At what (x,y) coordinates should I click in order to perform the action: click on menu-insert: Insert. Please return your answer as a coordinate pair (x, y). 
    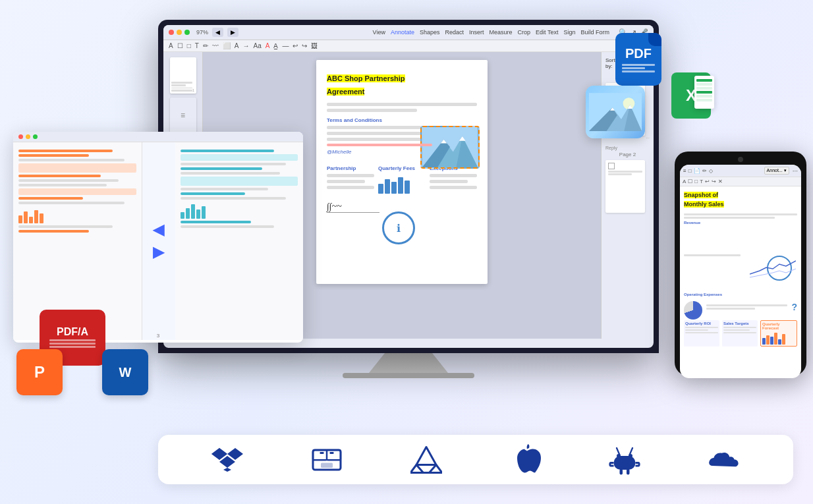
    Looking at the image, I should click on (477, 32).